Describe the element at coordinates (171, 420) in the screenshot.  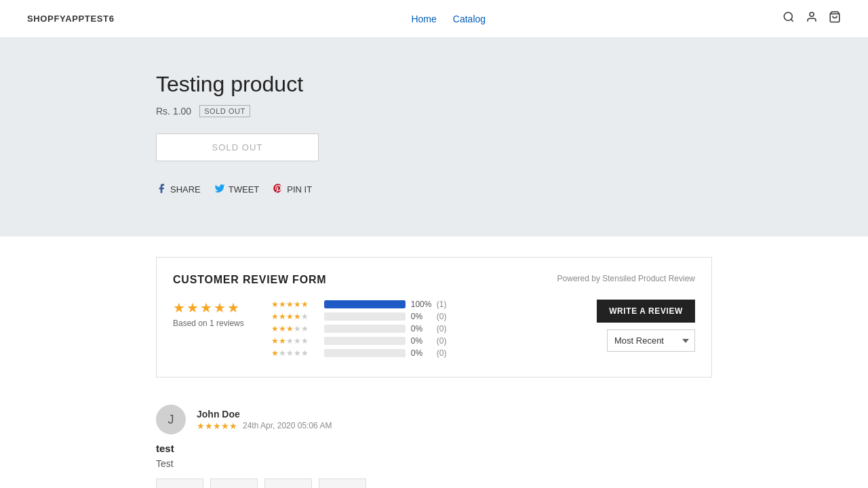
I see `reviewer-initial: J` at that location.